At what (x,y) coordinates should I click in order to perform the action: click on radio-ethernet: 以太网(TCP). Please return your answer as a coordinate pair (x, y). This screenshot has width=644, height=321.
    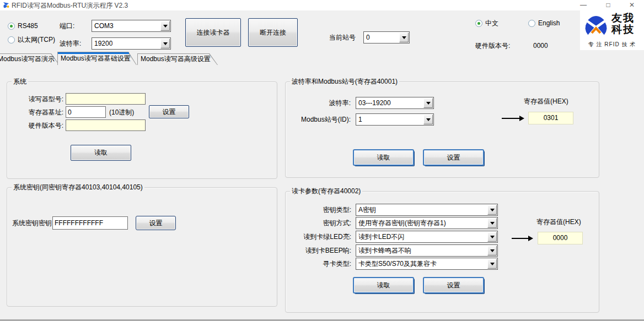
    Looking at the image, I should click on (31, 40).